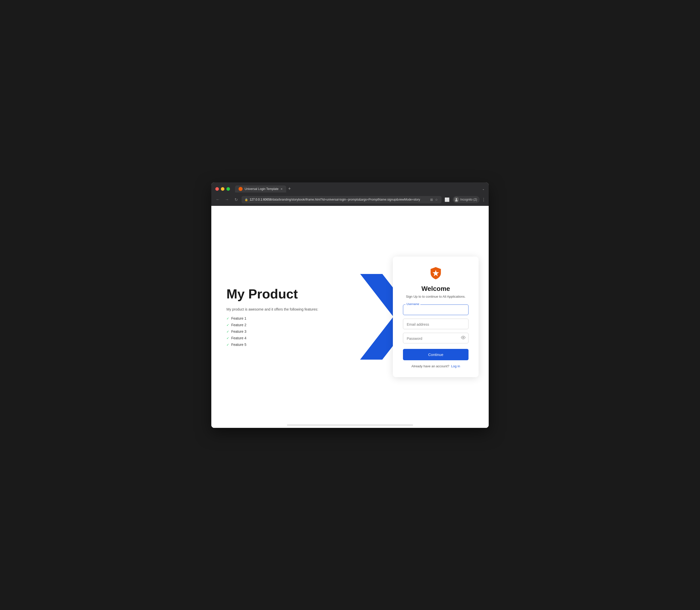 The height and width of the screenshot is (610, 700). Describe the element at coordinates (227, 199) in the screenshot. I see `forward-button: →` at that location.